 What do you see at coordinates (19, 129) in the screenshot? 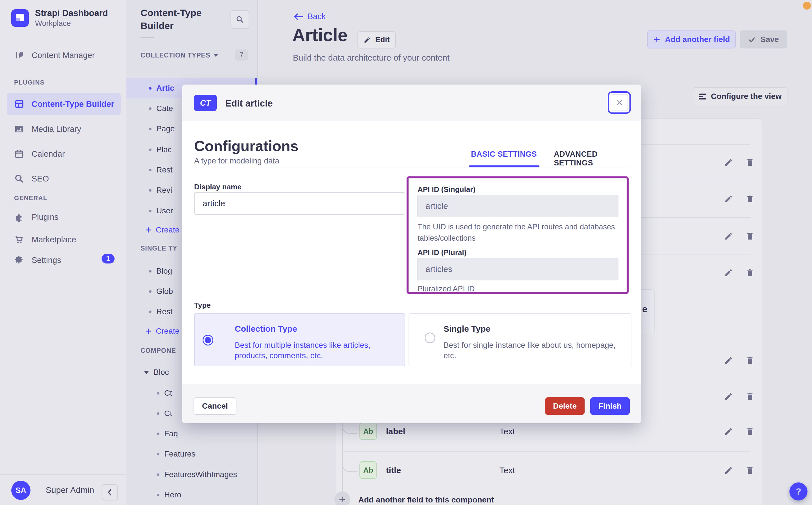
I see `media-library-icon` at bounding box center [19, 129].